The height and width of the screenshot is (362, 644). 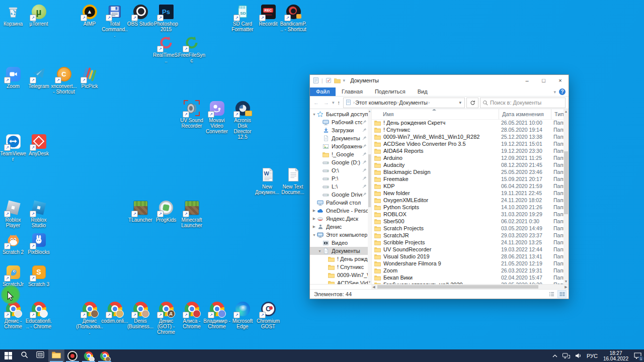 What do you see at coordinates (344, 80) in the screenshot?
I see `qat-dropdown-chevron: ▾` at bounding box center [344, 80].